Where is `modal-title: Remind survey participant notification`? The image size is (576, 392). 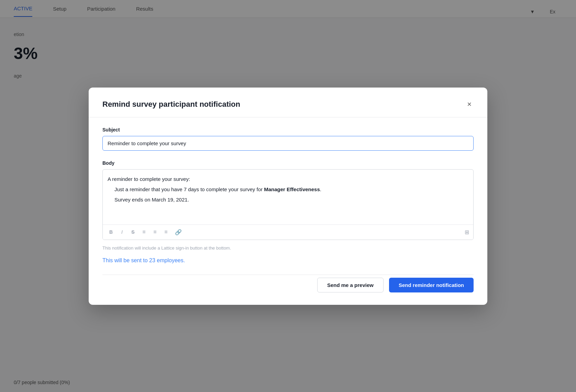
modal-title: Remind survey participant notification is located at coordinates (171, 104).